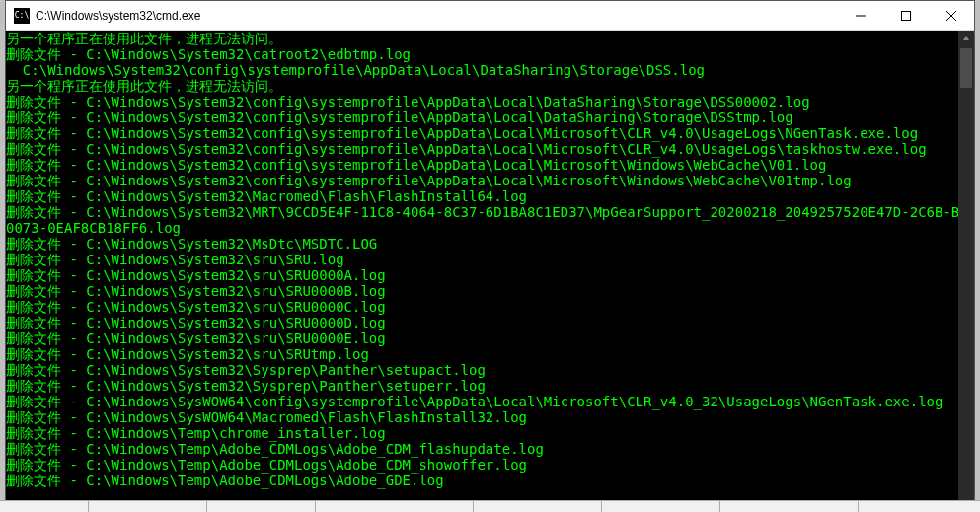 The image size is (980, 512). What do you see at coordinates (484, 54) in the screenshot?
I see `console-line: 删除文件 - C:\Windows\System32\catroot2\edbt…` at bounding box center [484, 54].